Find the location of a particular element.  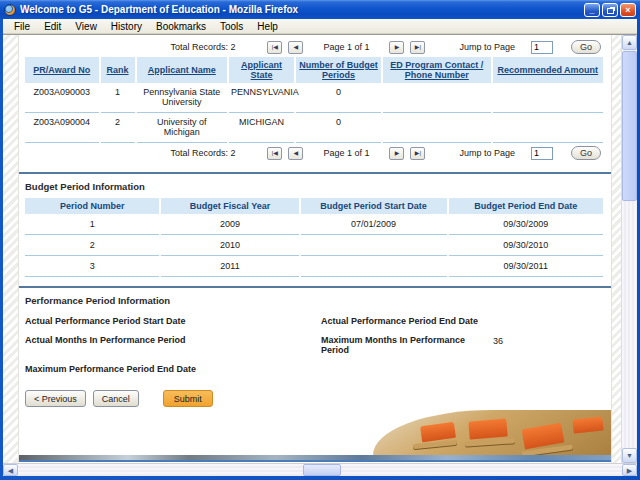

cell-fiscal-year: 2011 is located at coordinates (230, 266).